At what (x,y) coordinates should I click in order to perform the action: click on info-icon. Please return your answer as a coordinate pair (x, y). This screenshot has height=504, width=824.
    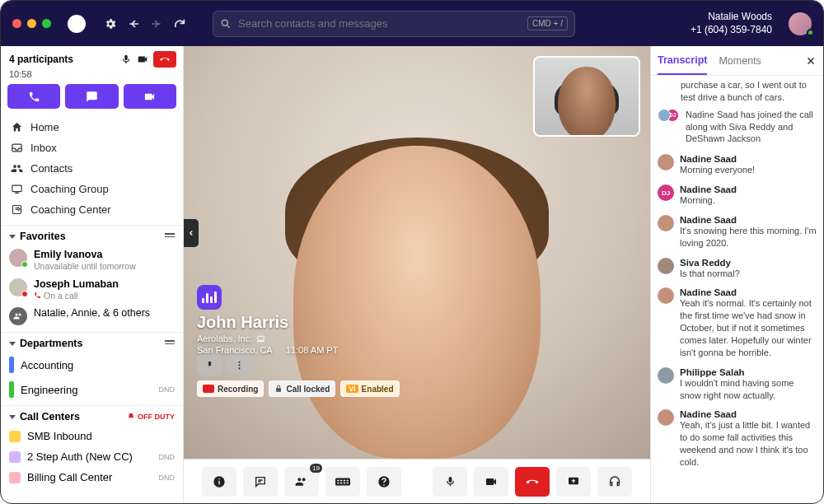
    Looking at the image, I should click on (219, 482).